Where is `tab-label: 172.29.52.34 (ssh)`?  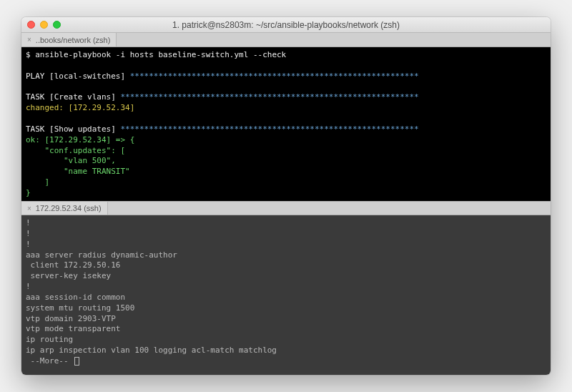 tab-label: 172.29.52.34 (ssh) is located at coordinates (69, 208).